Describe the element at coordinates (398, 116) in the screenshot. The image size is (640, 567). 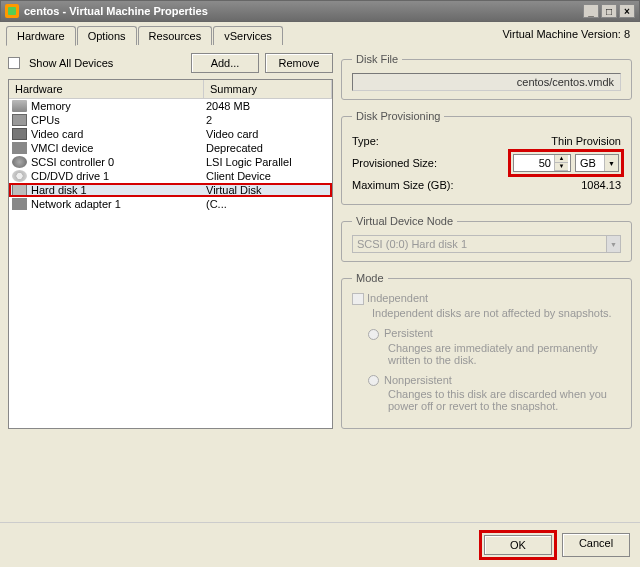
I see `disk-provisioning-legend: Disk Provisioning` at that location.